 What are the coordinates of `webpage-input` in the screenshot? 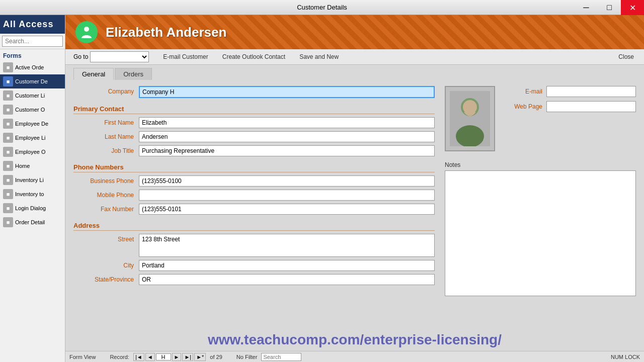 It's located at (591, 107).